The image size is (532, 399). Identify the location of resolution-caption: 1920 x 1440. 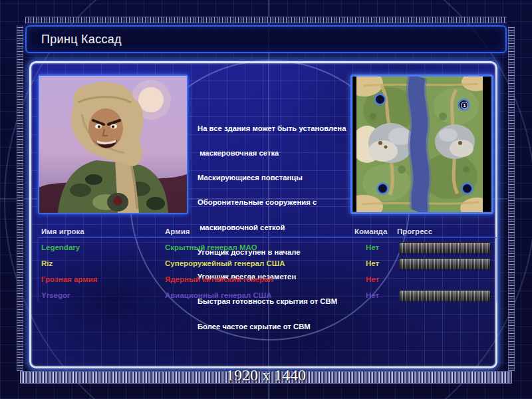
(266, 375).